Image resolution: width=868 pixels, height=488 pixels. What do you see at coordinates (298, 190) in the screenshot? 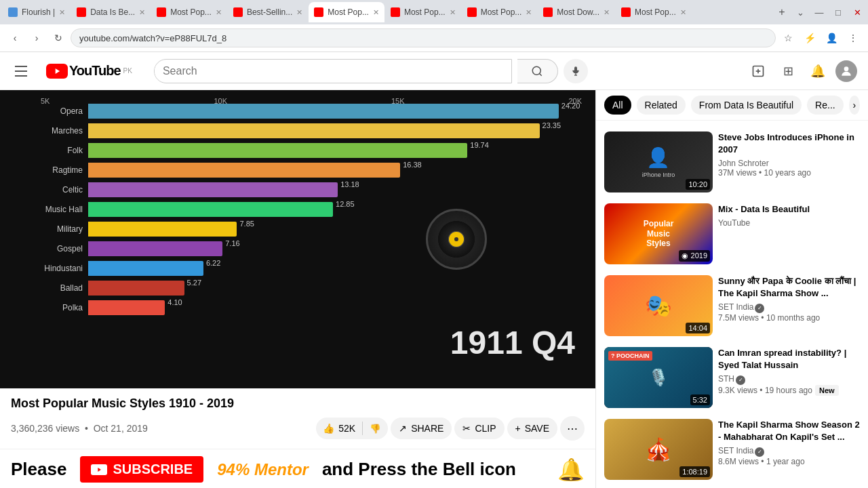
I see `chart-bar-row-4: Celtic 13.18` at bounding box center [298, 190].